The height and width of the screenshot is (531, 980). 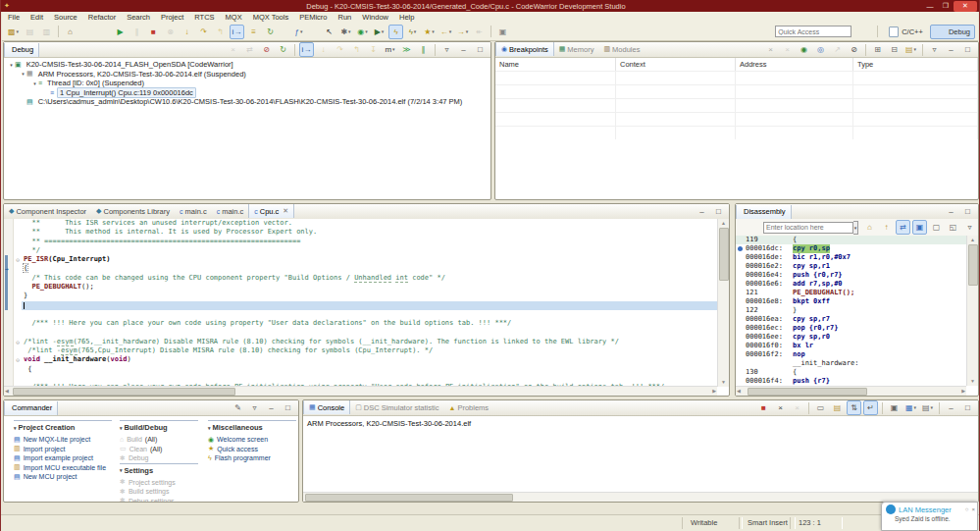 What do you see at coordinates (361, 279) in the screenshot?
I see `code-line: /* This code can be changed using the CP…` at bounding box center [361, 279].